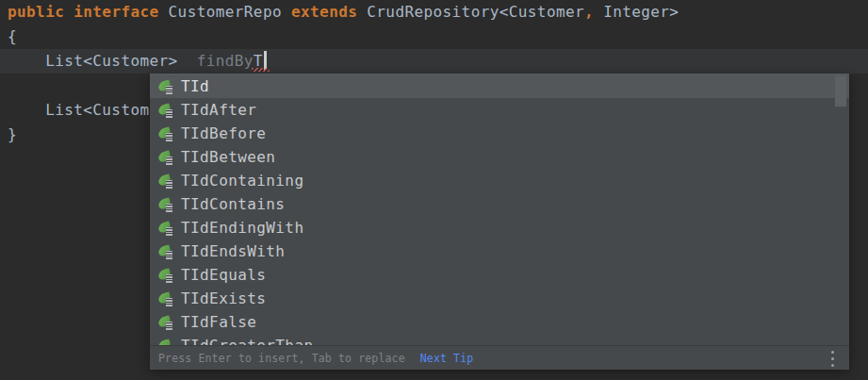 The image size is (868, 380). What do you see at coordinates (500, 87) in the screenshot?
I see `completion-item: TId` at bounding box center [500, 87].